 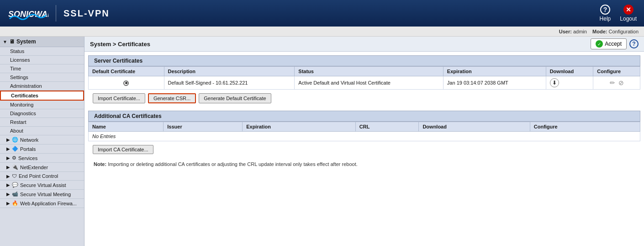 I want to click on ca-action-buttons: Import CA Certificate..., so click(x=364, y=150).